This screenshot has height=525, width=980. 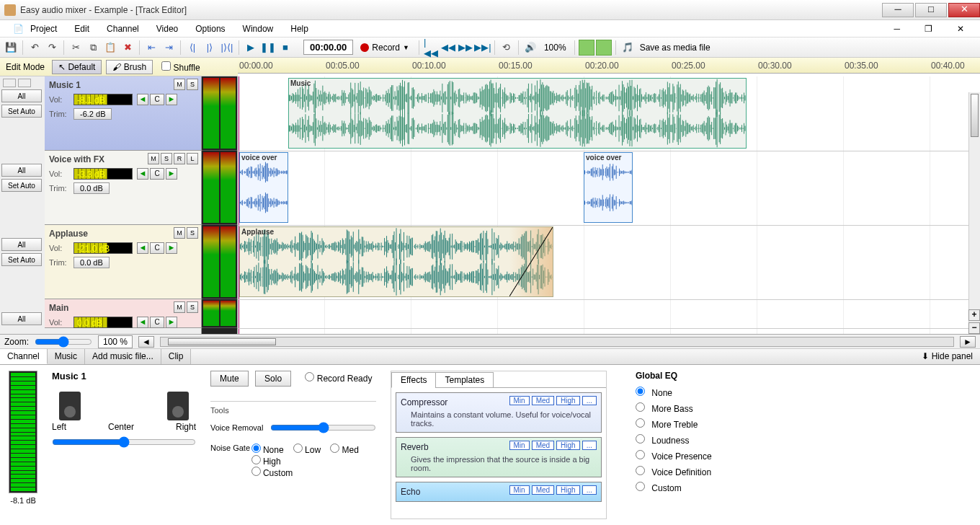 I want to click on cut-icon: ✂, so click(x=76, y=48).